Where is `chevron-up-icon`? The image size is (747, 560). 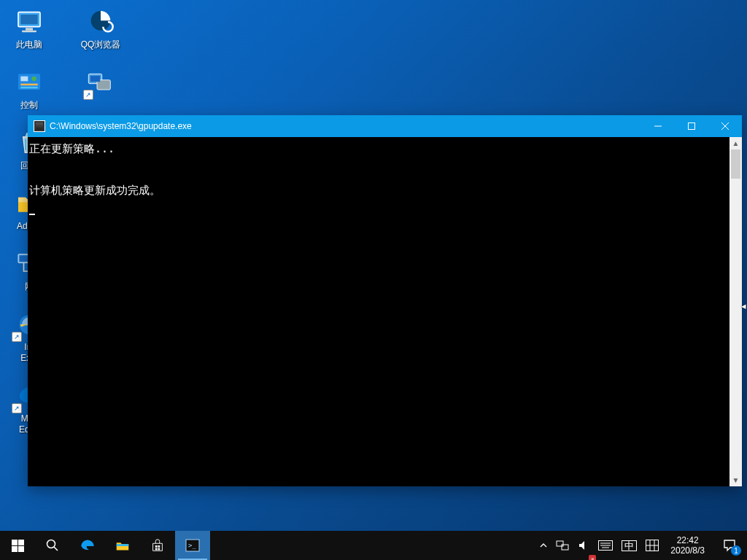
chevron-up-icon is located at coordinates (543, 545).